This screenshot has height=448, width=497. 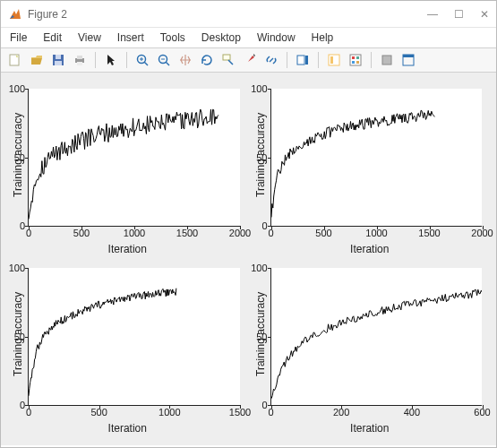 What do you see at coordinates (387, 60) in the screenshot?
I see `hide-tools-icon` at bounding box center [387, 60].